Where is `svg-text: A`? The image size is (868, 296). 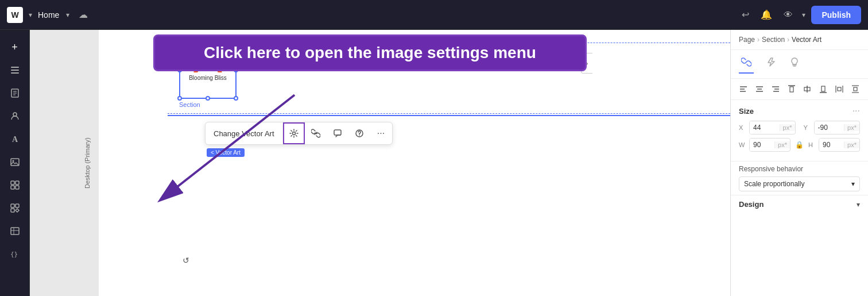 svg-text: A is located at coordinates (15, 139).